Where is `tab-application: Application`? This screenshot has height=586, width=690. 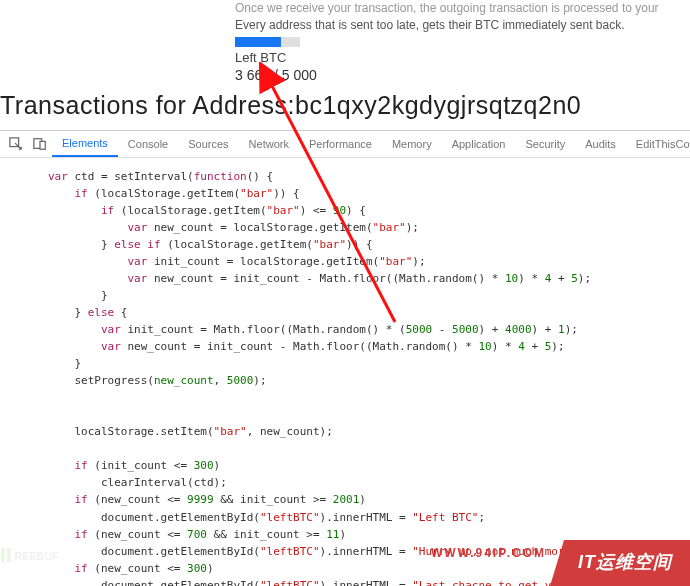 tab-application: Application is located at coordinates (479, 144).